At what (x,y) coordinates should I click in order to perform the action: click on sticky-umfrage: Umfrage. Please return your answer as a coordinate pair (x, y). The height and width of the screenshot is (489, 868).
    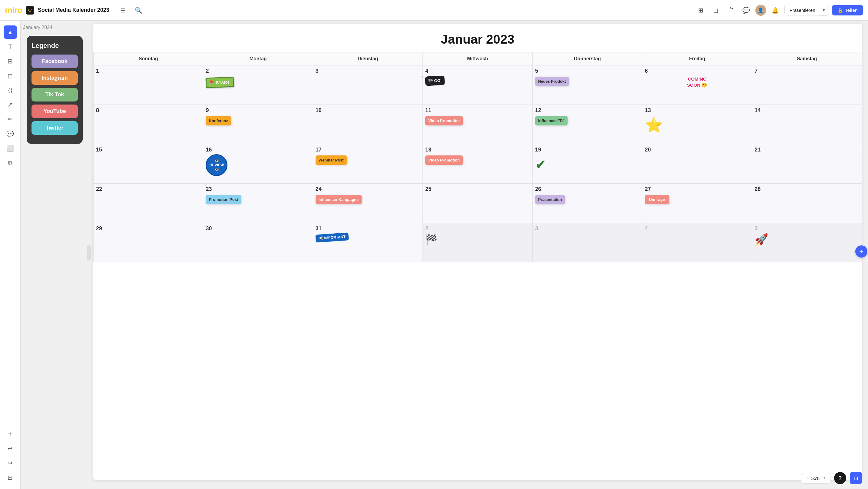
    Looking at the image, I should click on (657, 200).